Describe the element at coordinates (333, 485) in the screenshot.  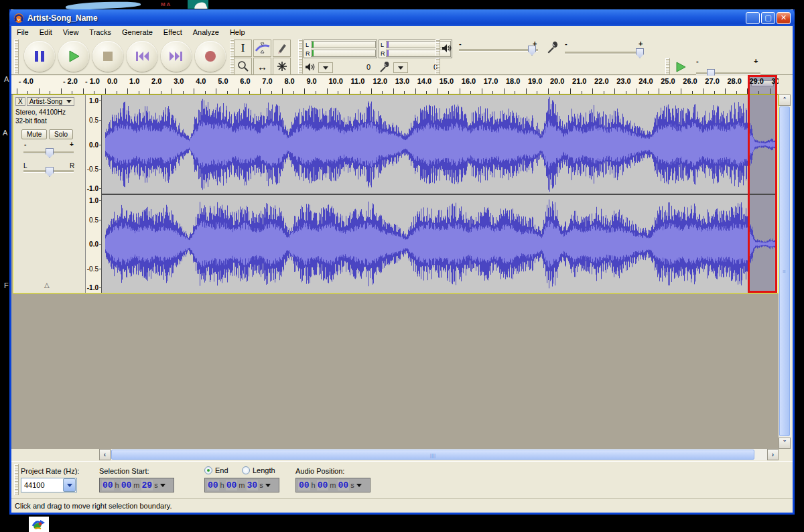
I see `audio-position-field: 00h00m00s` at that location.